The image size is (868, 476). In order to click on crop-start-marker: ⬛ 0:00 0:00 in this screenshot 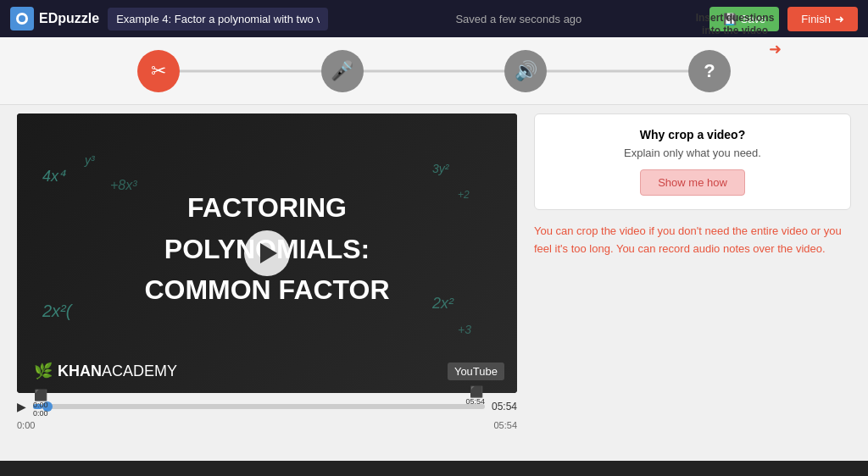, I will do `click(41, 403)`.